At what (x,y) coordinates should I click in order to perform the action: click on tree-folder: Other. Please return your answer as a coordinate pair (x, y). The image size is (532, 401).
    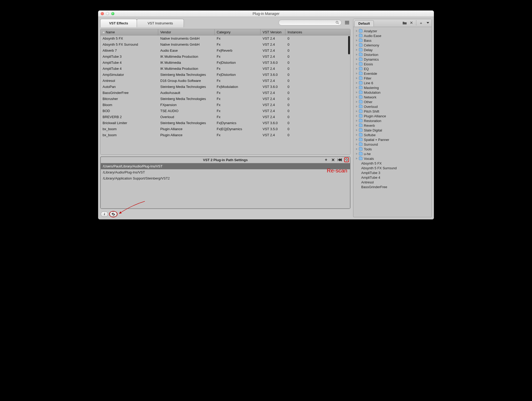
    Looking at the image, I should click on (392, 102).